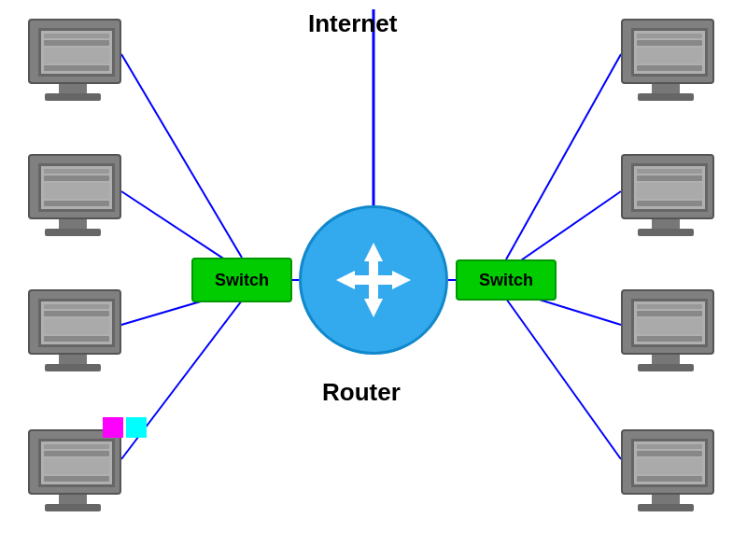 The width and height of the screenshot is (747, 560). I want to click on router-label: Router, so click(361, 392).